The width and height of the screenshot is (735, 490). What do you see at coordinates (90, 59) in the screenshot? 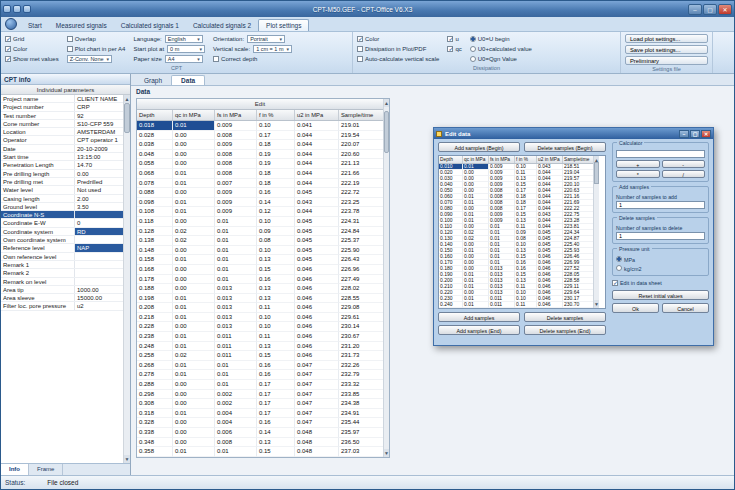
I see `zconv-dropdown: Z-Conv. None` at bounding box center [90, 59].